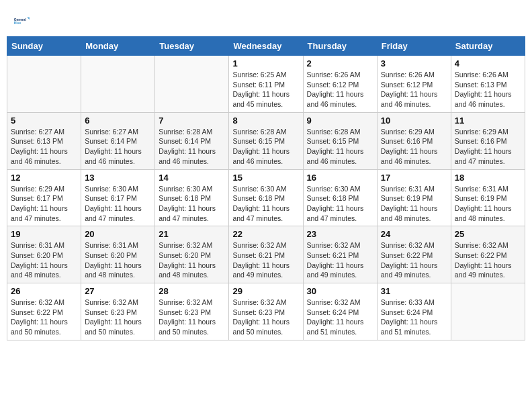  What do you see at coordinates (488, 121) in the screenshot?
I see `day-number: 11` at bounding box center [488, 121].